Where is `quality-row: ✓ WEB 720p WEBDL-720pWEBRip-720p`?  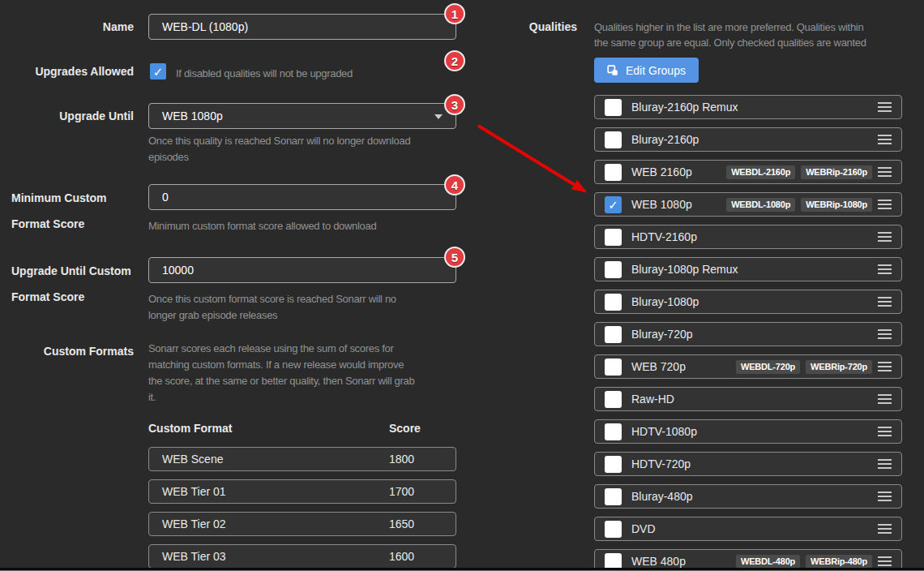 quality-row: ✓ WEB 720p WEBDL-720pWEBRip-720p is located at coordinates (748, 367).